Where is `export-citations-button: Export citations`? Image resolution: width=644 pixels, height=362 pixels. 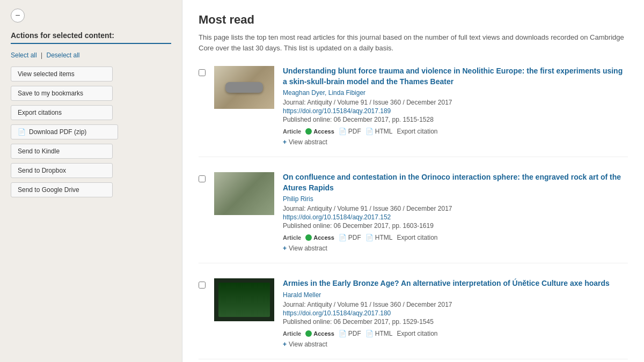 export-citations-button: Export citations is located at coordinates (62, 113).